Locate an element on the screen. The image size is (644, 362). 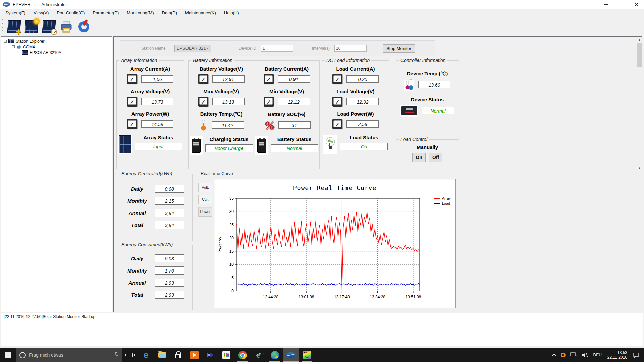
print-button is located at coordinates (66, 27).